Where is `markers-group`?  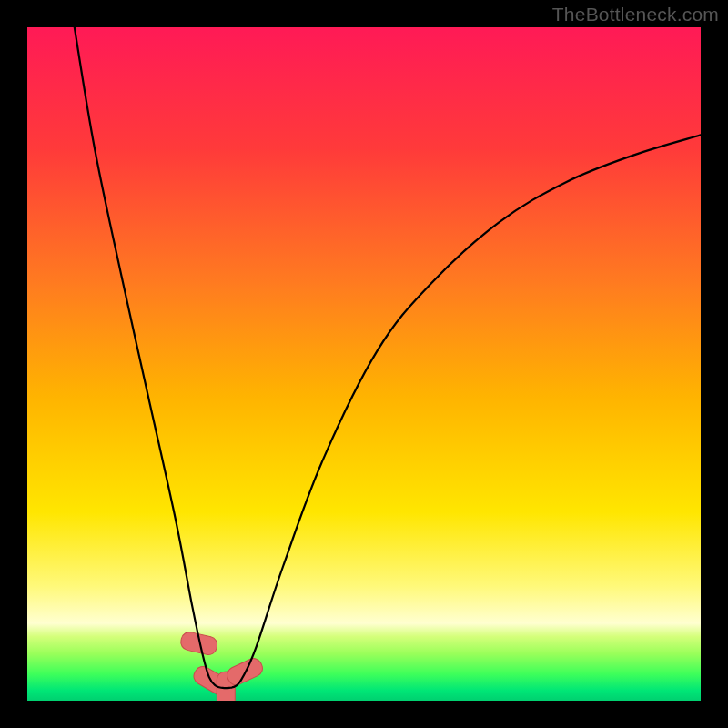
markers-group is located at coordinates (222, 666).